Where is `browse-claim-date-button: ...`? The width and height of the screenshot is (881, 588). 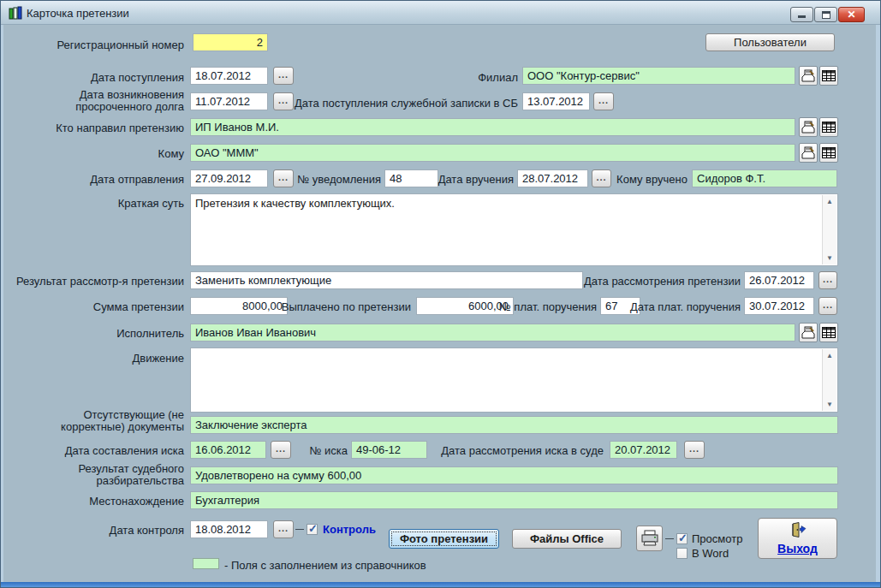 browse-claim-date-button: ... is located at coordinates (281, 450).